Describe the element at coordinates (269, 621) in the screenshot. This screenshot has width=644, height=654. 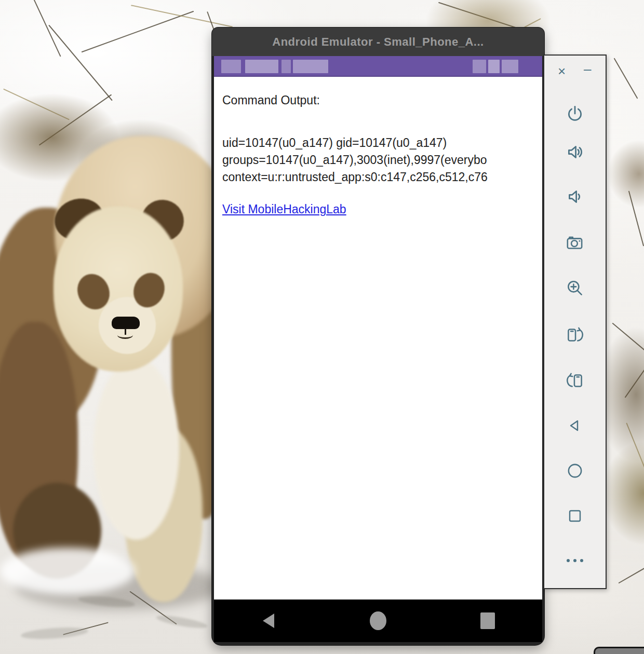
I see `back-triangle-icon` at that location.